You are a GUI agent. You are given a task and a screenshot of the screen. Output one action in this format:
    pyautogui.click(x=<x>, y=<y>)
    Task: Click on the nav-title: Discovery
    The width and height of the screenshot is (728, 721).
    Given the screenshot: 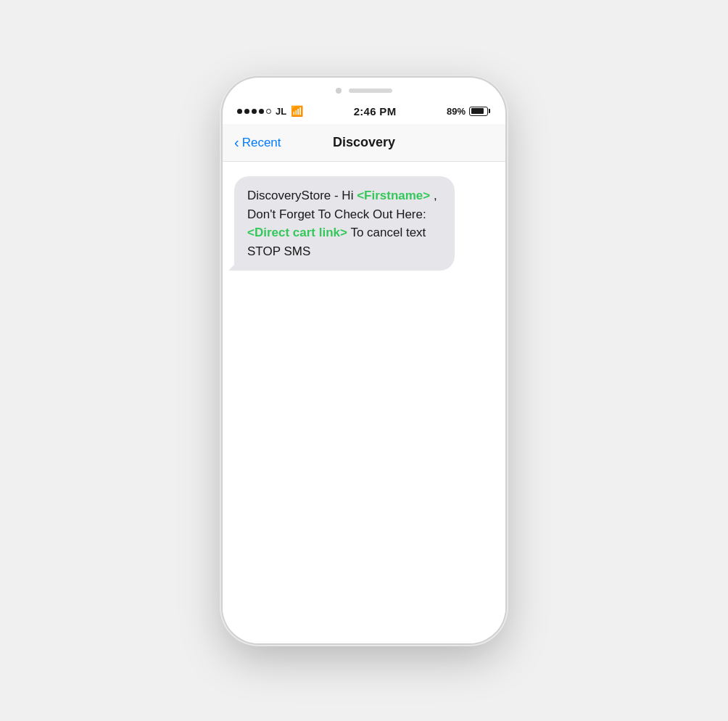 What is the action you would take?
    pyautogui.click(x=364, y=142)
    